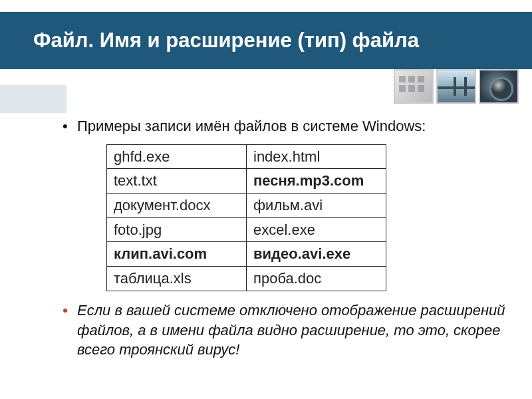  What do you see at coordinates (177, 181) in the screenshot?
I see `filename-cell: text.txt` at bounding box center [177, 181].